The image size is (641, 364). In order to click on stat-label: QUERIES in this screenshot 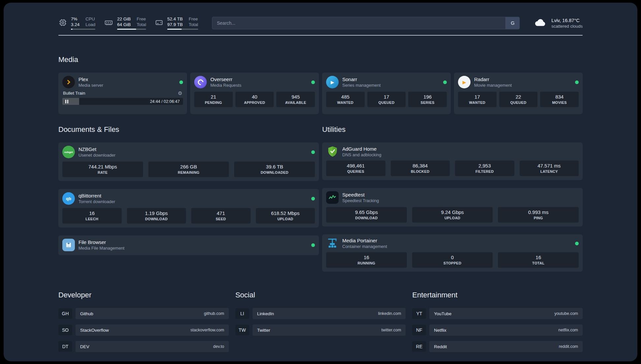, I will do `click(356, 171)`.